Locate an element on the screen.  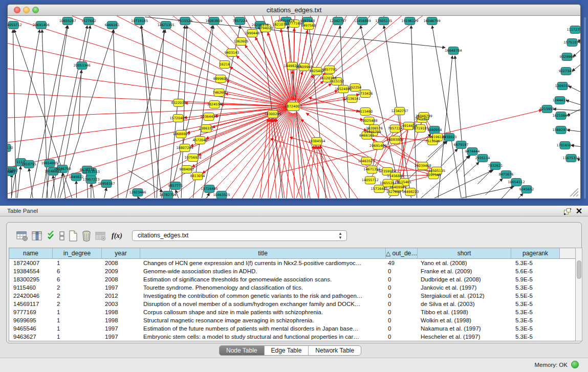
graph-node-label: 18807249 is located at coordinates (184, 148).